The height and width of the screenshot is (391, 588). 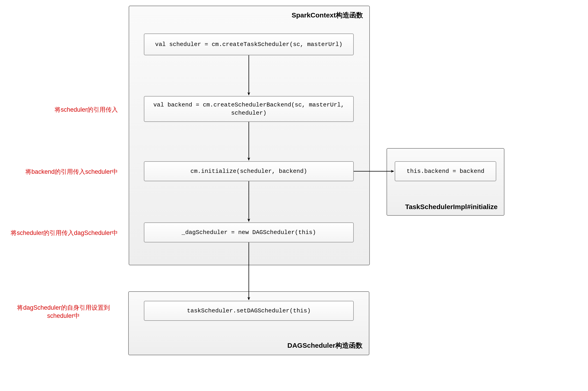 What do you see at coordinates (325, 346) in the screenshot?
I see `container-title-dagscheduler: DAGScheduler构造函数` at bounding box center [325, 346].